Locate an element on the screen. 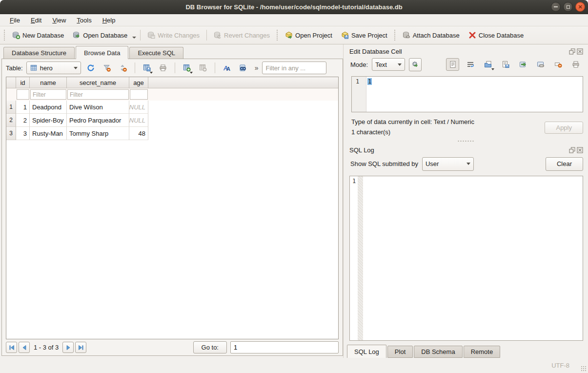 The width and height of the screenshot is (588, 373). cell-editor-content: 1 is located at coordinates (474, 94).